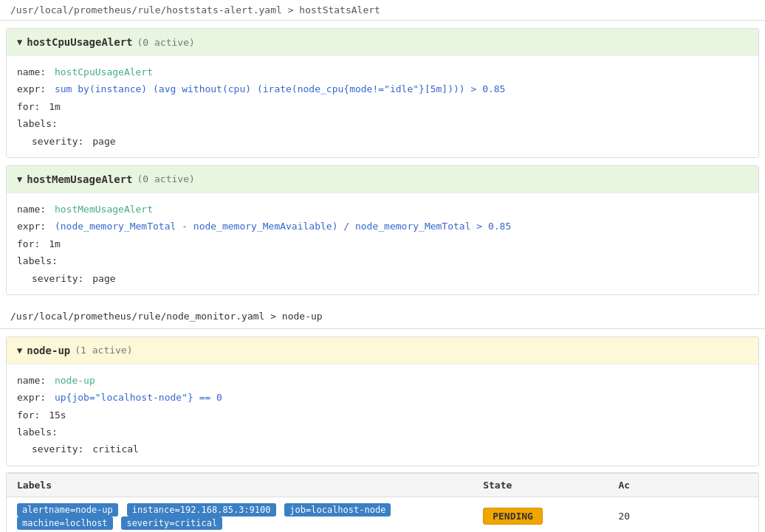  What do you see at coordinates (283, 226) in the screenshot?
I see `mem-expr-val: (node_memory_MemTotal - node_memory_MemA…` at bounding box center [283, 226].